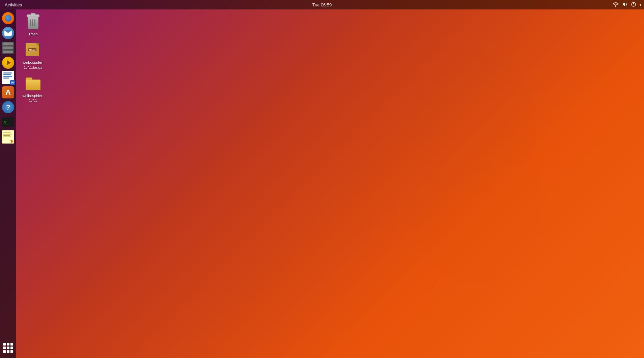 Image resolution: width=644 pixels, height=358 pixels. What do you see at coordinates (8, 63) in the screenshot?
I see `rhythmbox-icon` at bounding box center [8, 63].